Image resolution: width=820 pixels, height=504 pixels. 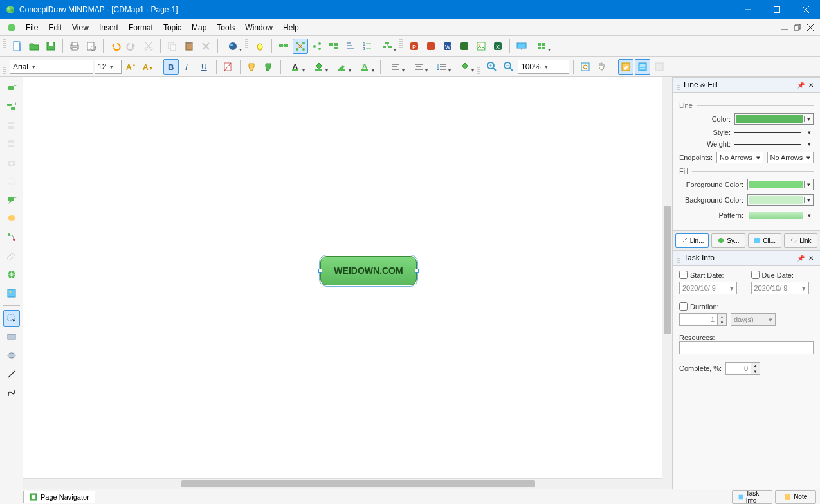 What do you see at coordinates (358, 483) in the screenshot?
I see `scrollbar-h-thumb` at bounding box center [358, 483].